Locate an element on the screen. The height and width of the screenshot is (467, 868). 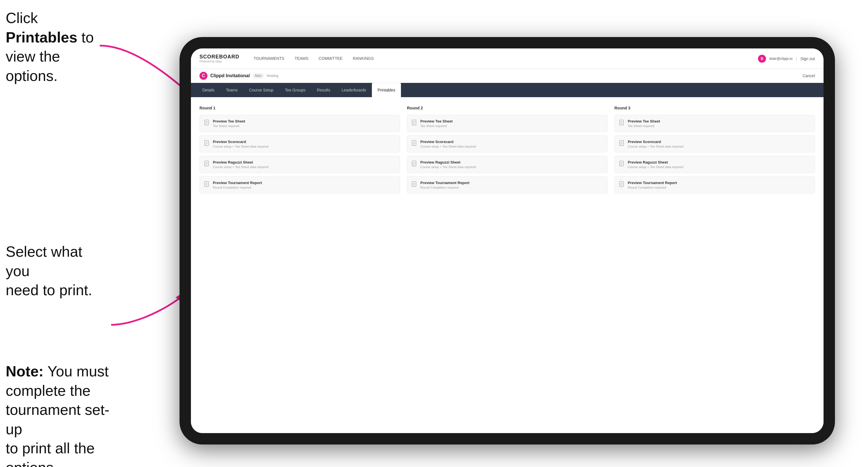
cancel-button: Cancel is located at coordinates (809, 76).